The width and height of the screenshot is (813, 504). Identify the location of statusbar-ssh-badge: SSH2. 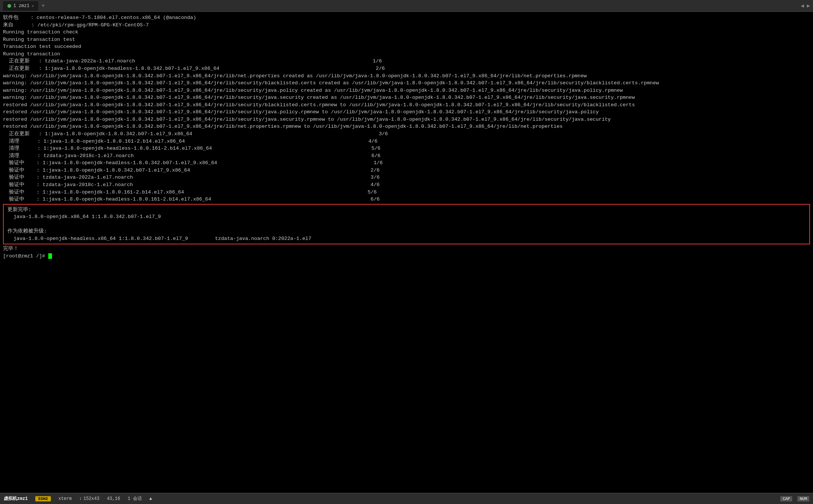
(43, 499).